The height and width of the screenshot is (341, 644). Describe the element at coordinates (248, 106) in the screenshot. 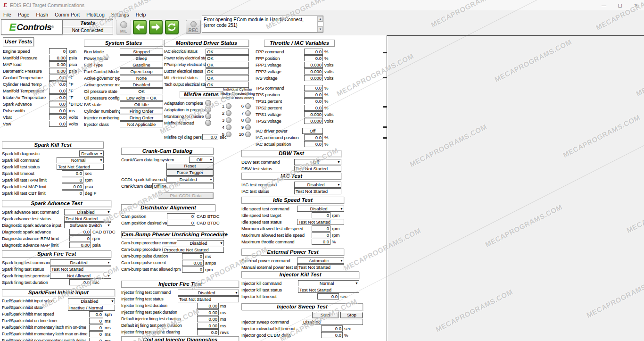

I see `cylinder-misfire-led` at that location.